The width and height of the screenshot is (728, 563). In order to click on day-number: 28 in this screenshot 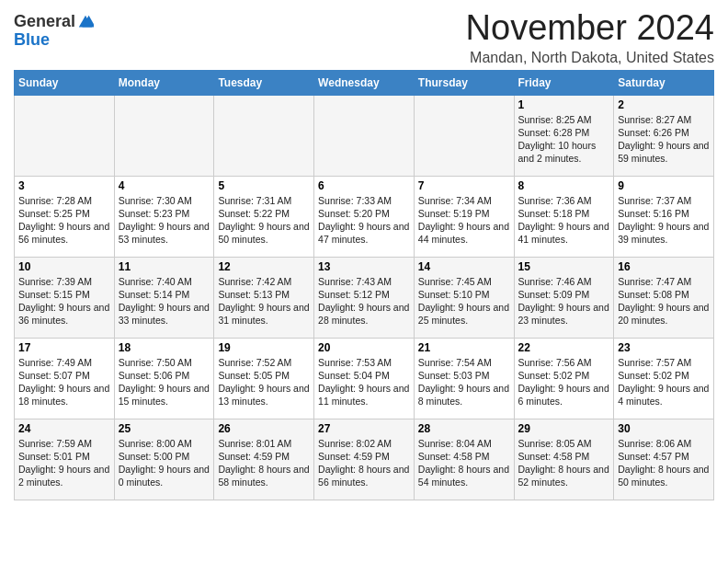, I will do `click(464, 429)`.